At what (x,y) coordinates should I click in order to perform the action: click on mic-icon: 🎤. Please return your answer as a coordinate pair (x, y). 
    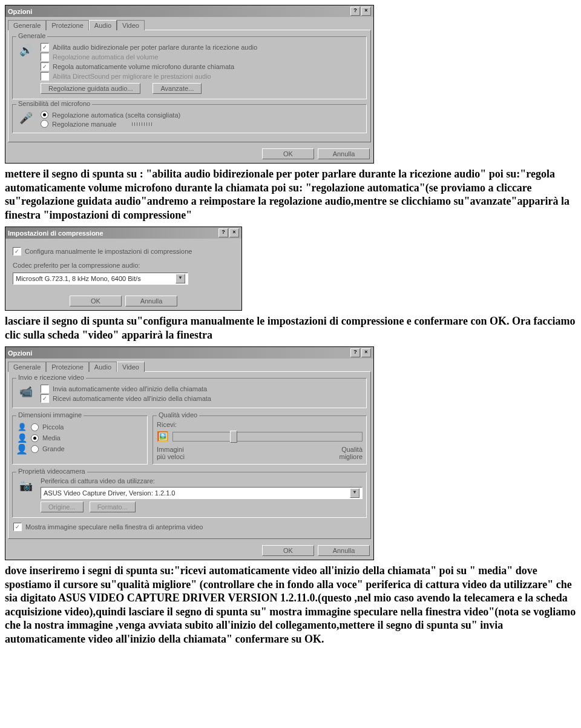
    Looking at the image, I should click on (26, 118).